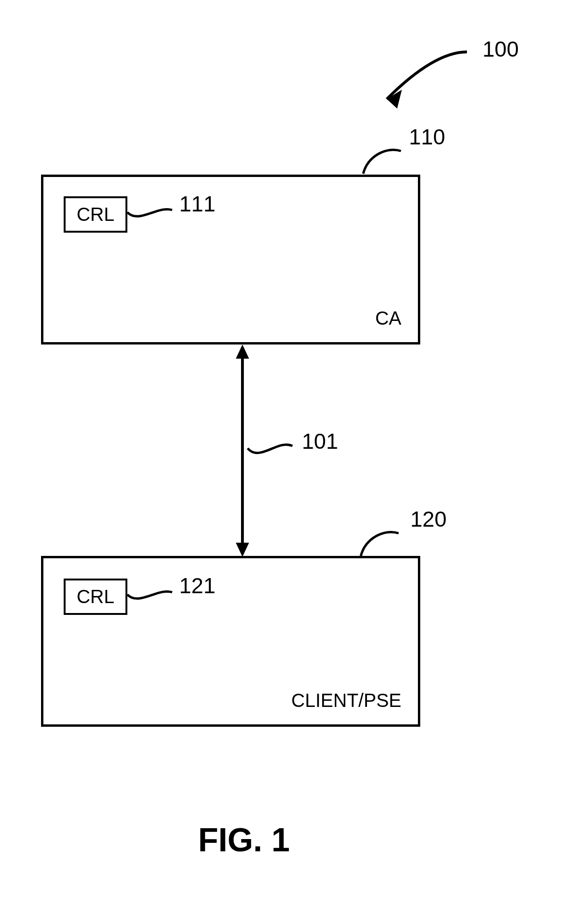 This screenshot has height=924, width=566. Describe the element at coordinates (320, 441) in the screenshot. I see `connector-ref-label: 101` at that location.